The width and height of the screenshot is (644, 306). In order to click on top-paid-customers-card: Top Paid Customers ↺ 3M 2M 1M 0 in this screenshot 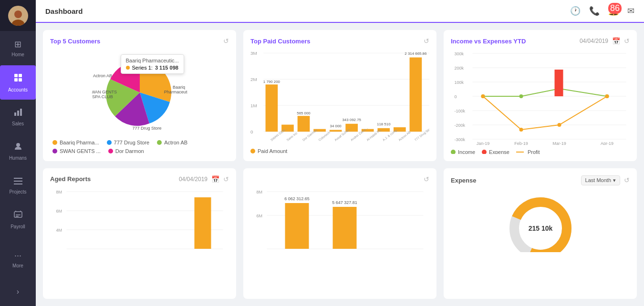, I will do `click(340, 95)`.